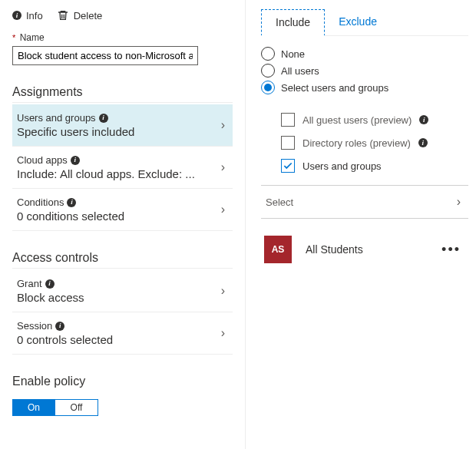  Describe the element at coordinates (88, 15) in the screenshot. I see `delete-label: Delete` at that location.